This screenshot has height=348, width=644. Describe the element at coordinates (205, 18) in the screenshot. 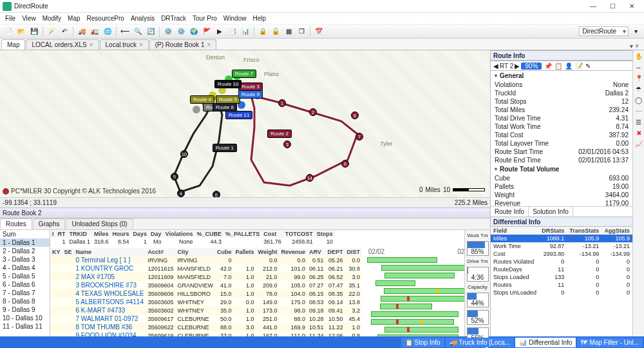

I see `menu-tourpro: Tour Pro` at that location.